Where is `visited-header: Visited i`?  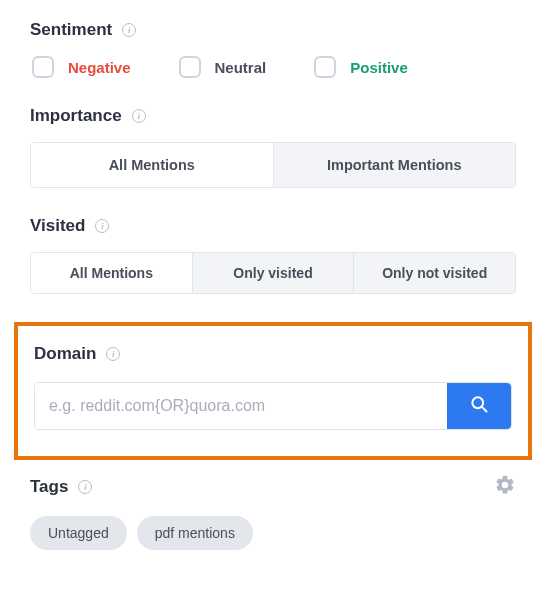
visited-header: Visited i is located at coordinates (273, 226).